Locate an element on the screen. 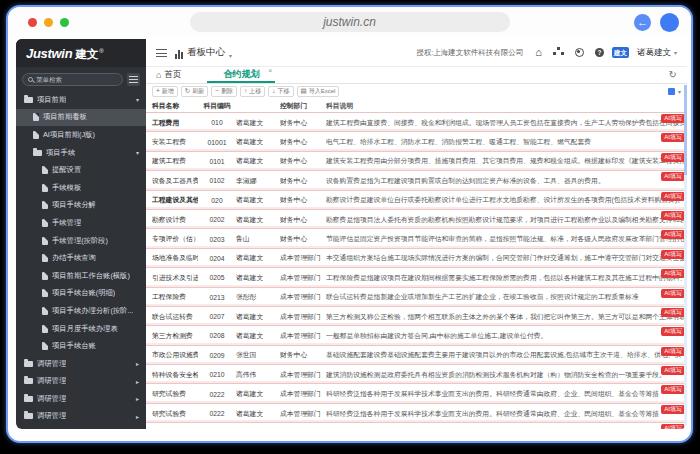  cell-description: 工程保险费是指建设项目在建设期间根据需要实施工程保险所需的费用，包括以各种建筑工… is located at coordinates (506, 278).